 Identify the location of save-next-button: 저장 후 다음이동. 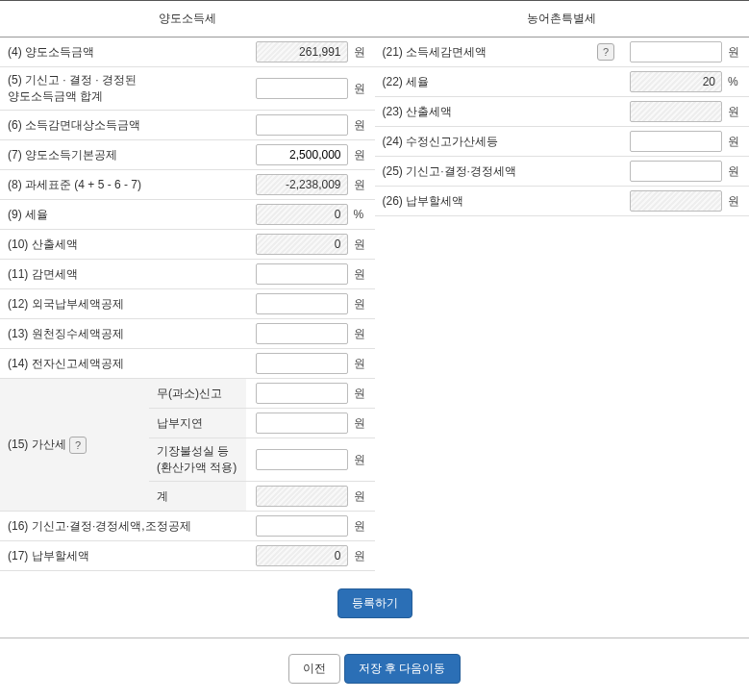
(402, 669).